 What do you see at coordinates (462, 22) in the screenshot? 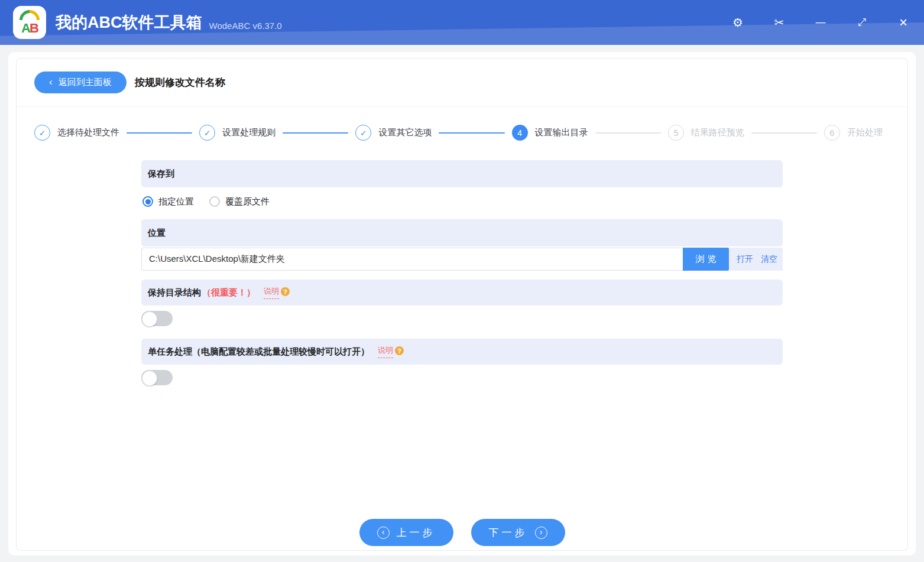
I see `titlebar: AB 我的ABC软件工具箱 WodeABC v6.37.0 ⚙ ✂ — ⤢ ×` at bounding box center [462, 22].